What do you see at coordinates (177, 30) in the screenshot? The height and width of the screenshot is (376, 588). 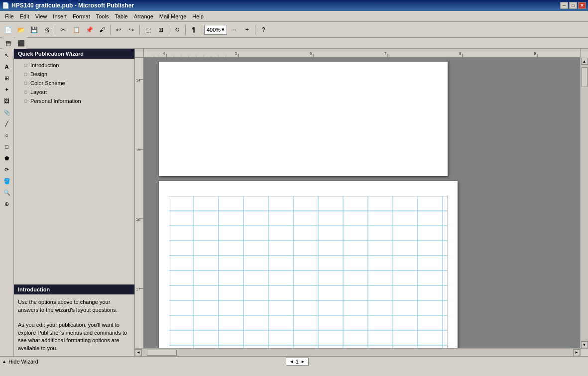 I see `refresh-button: ↻` at bounding box center [177, 30].